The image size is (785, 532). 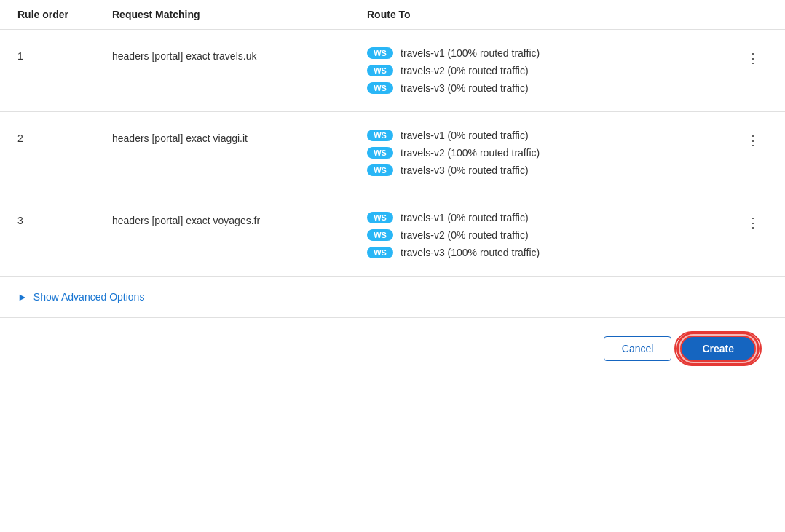 I want to click on table-header: Rule order Request Matching Route To, so click(x=392, y=15).